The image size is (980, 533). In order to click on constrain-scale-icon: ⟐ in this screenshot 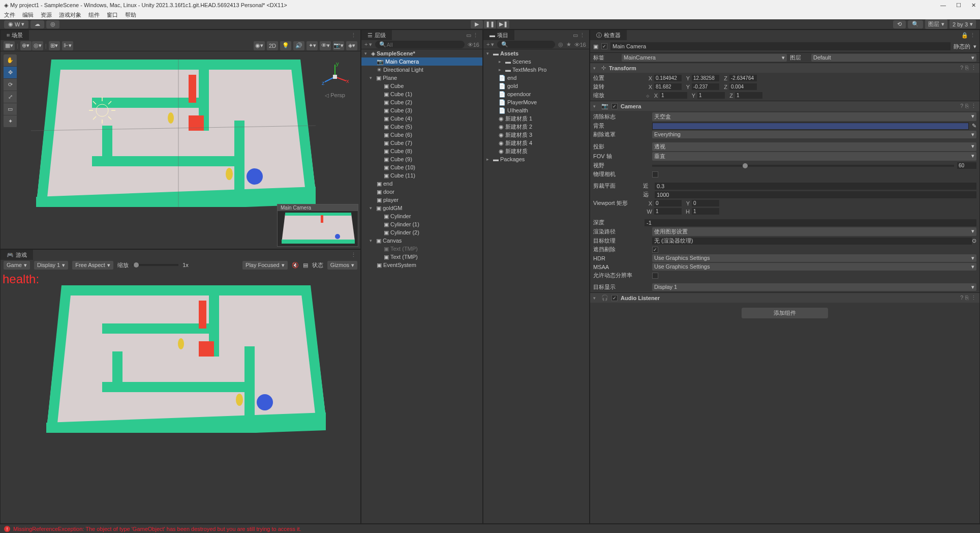, I will do `click(648, 96)`.